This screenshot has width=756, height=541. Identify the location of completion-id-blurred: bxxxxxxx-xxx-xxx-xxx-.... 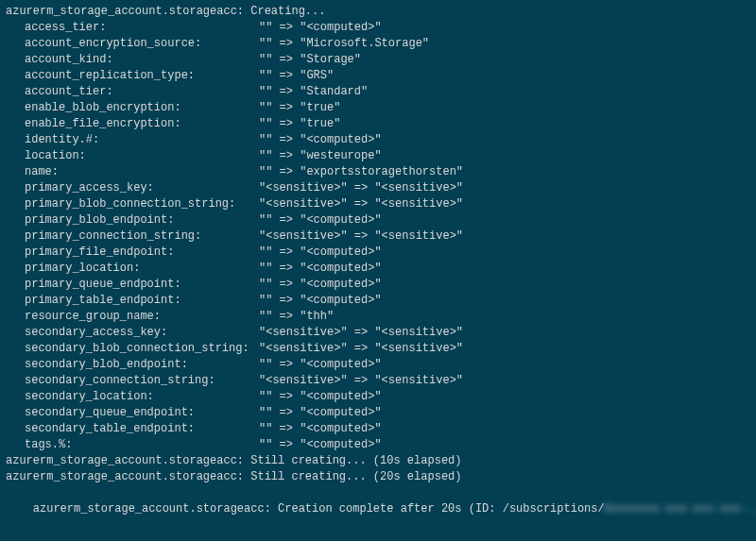
(680, 509).